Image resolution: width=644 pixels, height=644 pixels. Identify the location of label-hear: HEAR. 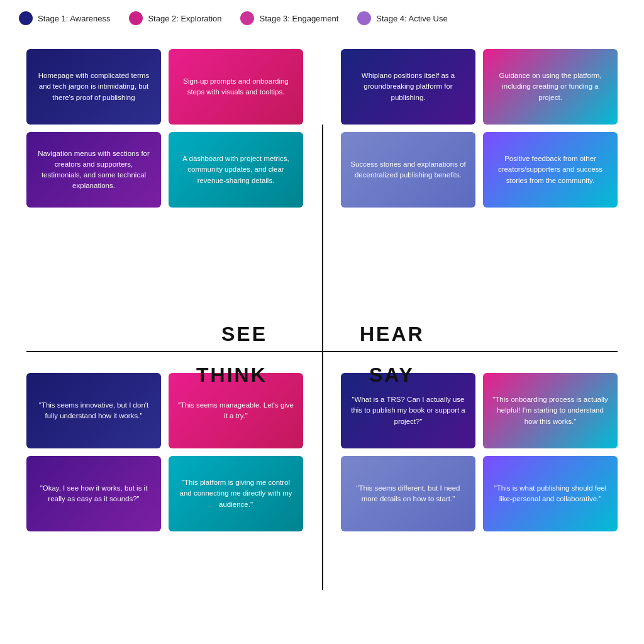
(392, 335).